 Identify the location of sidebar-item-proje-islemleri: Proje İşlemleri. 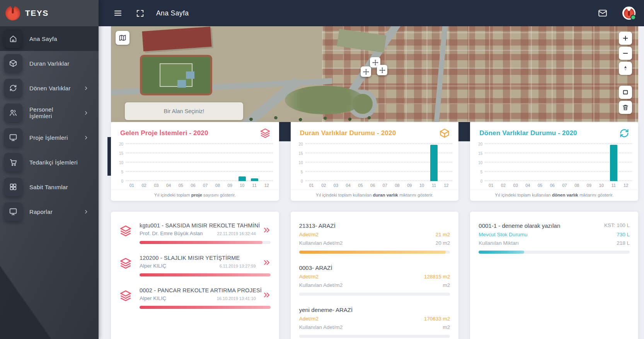
(49, 137).